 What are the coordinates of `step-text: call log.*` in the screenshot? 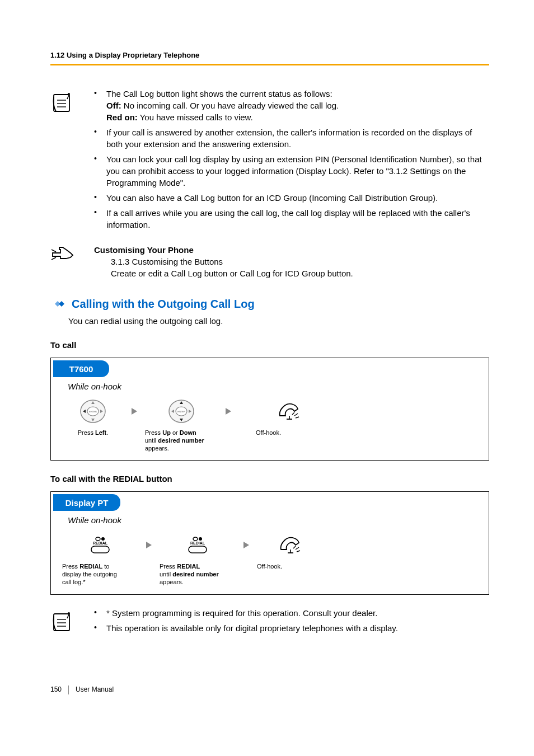 It's located at (74, 582).